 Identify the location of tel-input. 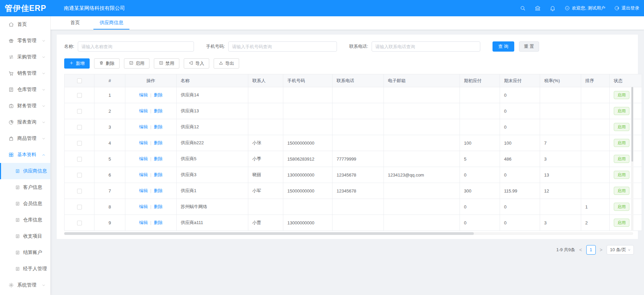
(426, 47).